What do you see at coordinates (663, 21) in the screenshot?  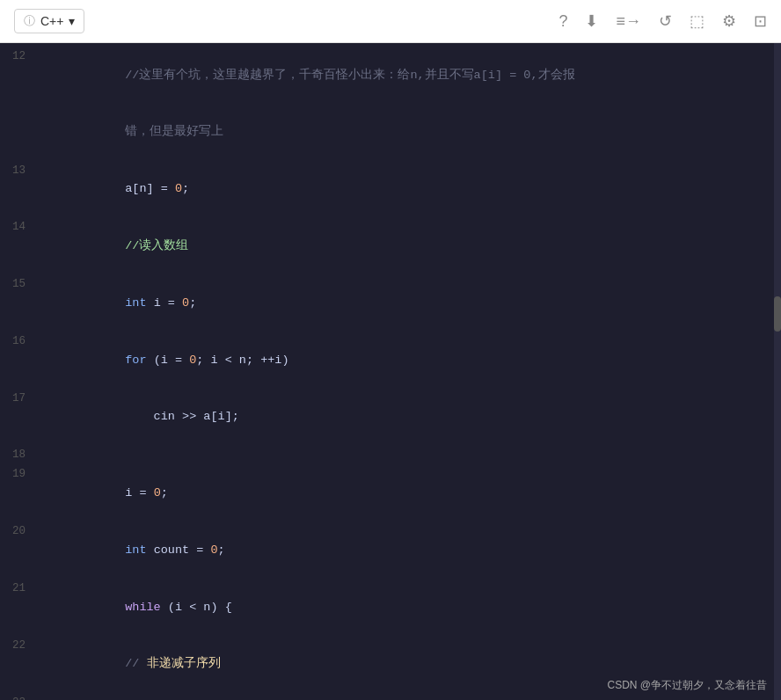 I see `toolbar-right: ? ⬇ ≡→ ↺ ⬚ ⚙ ⊡` at bounding box center [663, 21].